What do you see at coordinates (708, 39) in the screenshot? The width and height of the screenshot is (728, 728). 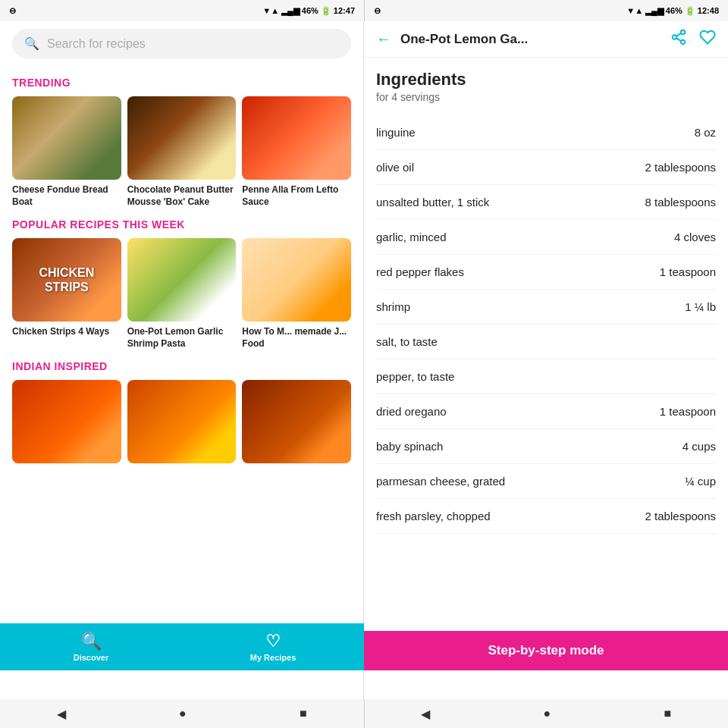 I see `favorite-icon` at bounding box center [708, 39].